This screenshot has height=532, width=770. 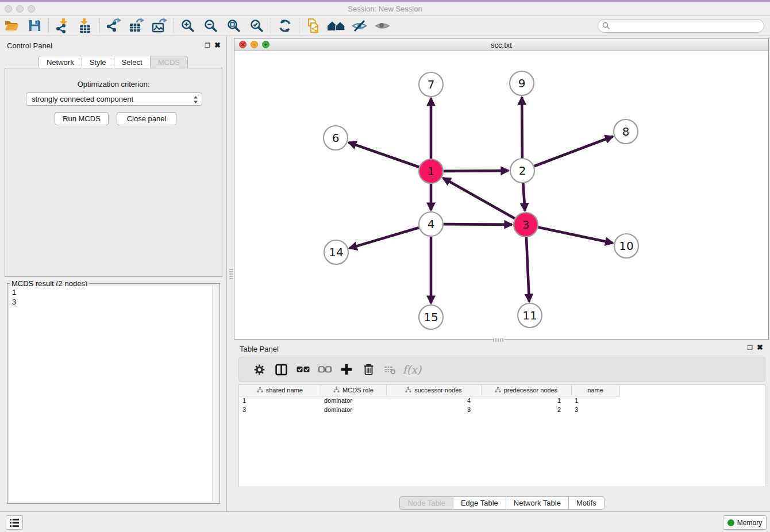 What do you see at coordinates (523, 171) in the screenshot?
I see `graph-node-label-2: 2` at bounding box center [523, 171].